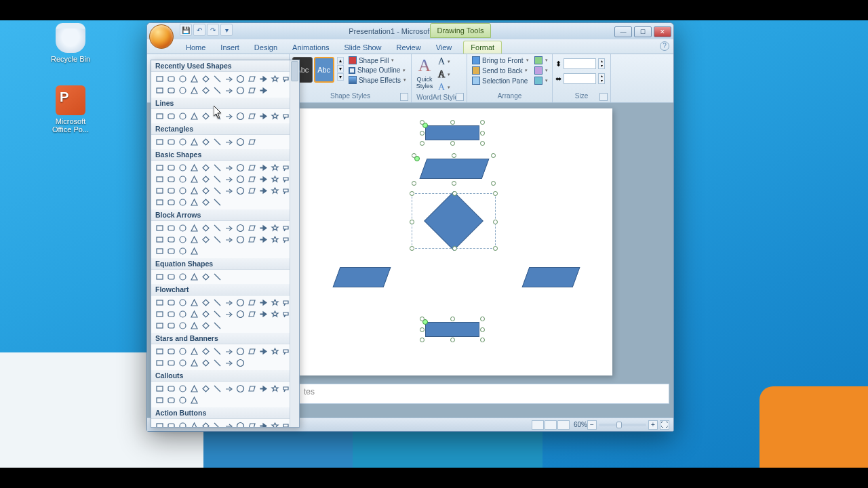 The height and width of the screenshot is (488, 868). Describe the element at coordinates (663, 32) in the screenshot. I see `close-button: ✕` at that location.